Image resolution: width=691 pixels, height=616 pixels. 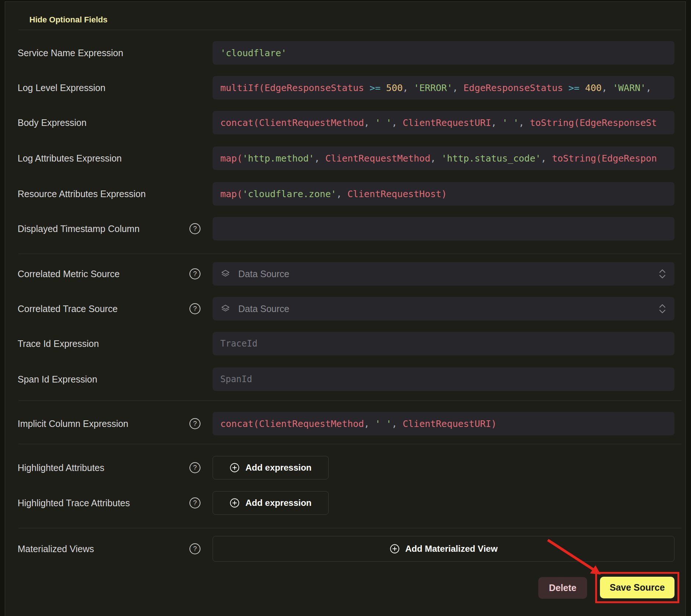 I want to click on save-source-button: Save Source, so click(x=637, y=587).